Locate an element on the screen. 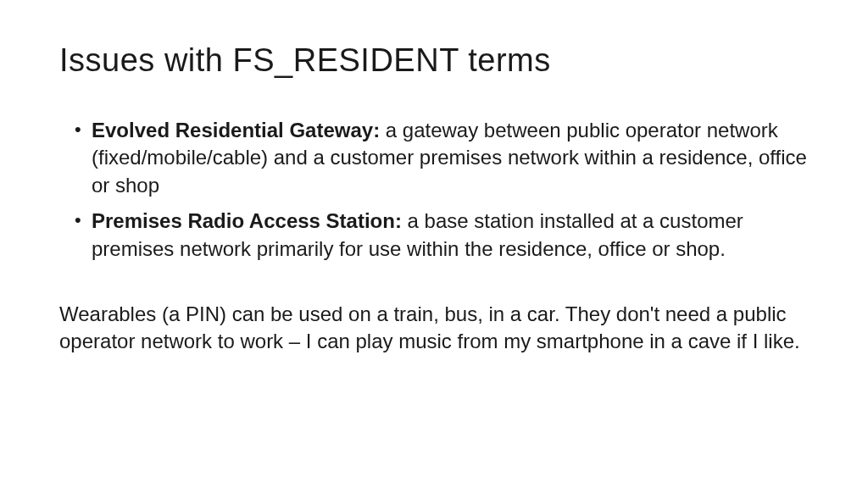  list-item: Evolved Residential Gateway: a gateway b… is located at coordinates (442, 158).